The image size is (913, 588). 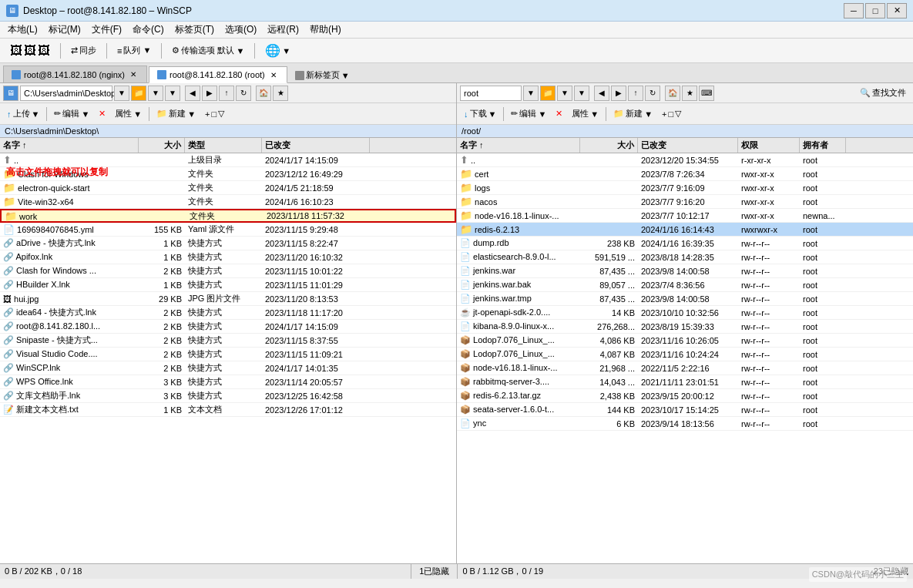 What do you see at coordinates (128, 114) in the screenshot?
I see `left-props-button: 属性 ▼` at bounding box center [128, 114].